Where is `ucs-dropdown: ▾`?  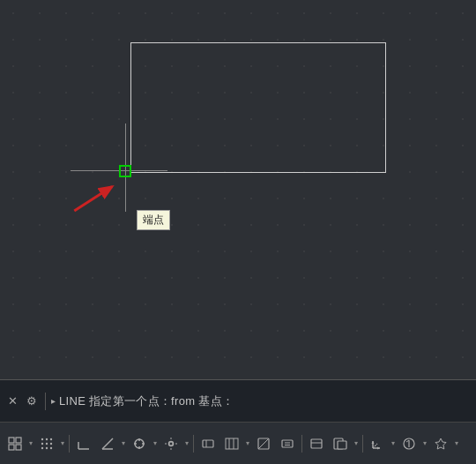 ucs-dropdown: ▾ is located at coordinates (393, 444).